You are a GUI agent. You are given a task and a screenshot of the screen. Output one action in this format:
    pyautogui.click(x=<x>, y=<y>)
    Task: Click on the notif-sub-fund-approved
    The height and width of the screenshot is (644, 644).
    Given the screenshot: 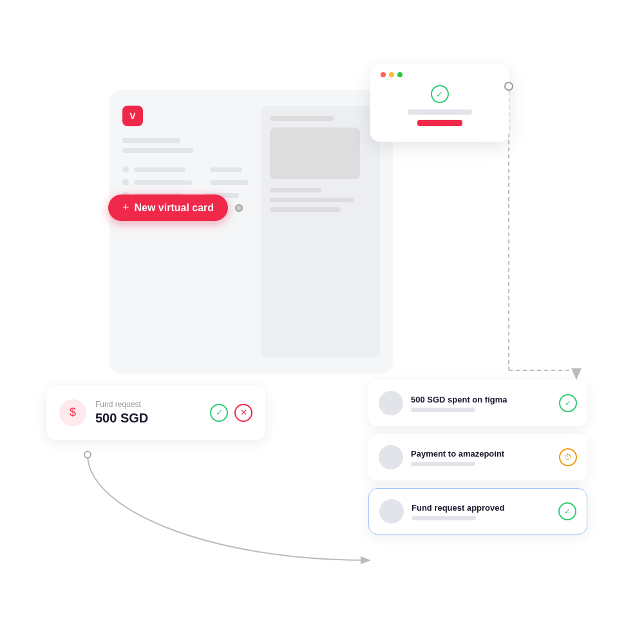 What is the action you would take?
    pyautogui.click(x=444, y=518)
    